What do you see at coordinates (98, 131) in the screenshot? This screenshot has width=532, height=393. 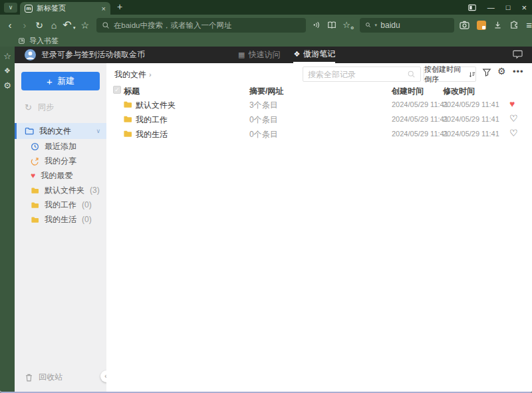 I see `chevron-down-icon: ∨` at bounding box center [98, 131].